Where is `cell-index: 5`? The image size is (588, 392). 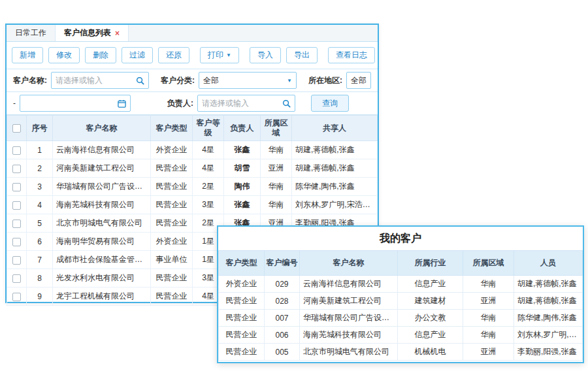 cell-index: 5 is located at coordinates (40, 223).